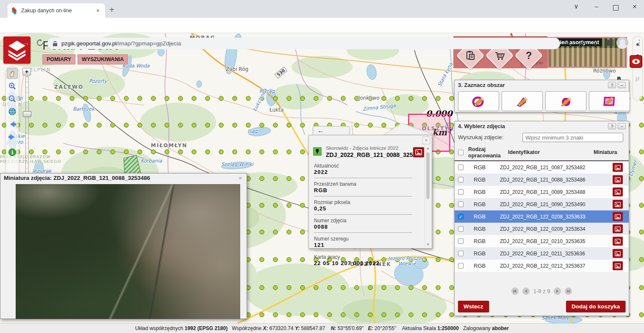  Describe the element at coordinates (27, 114) in the screenshot. I see `slider-handle` at that location.